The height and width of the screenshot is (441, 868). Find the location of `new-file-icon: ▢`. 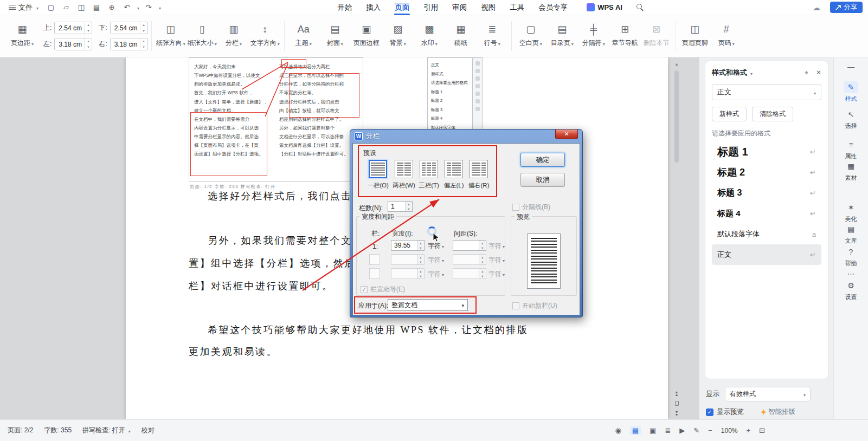

new-file-icon: ▢ is located at coordinates (51, 8).